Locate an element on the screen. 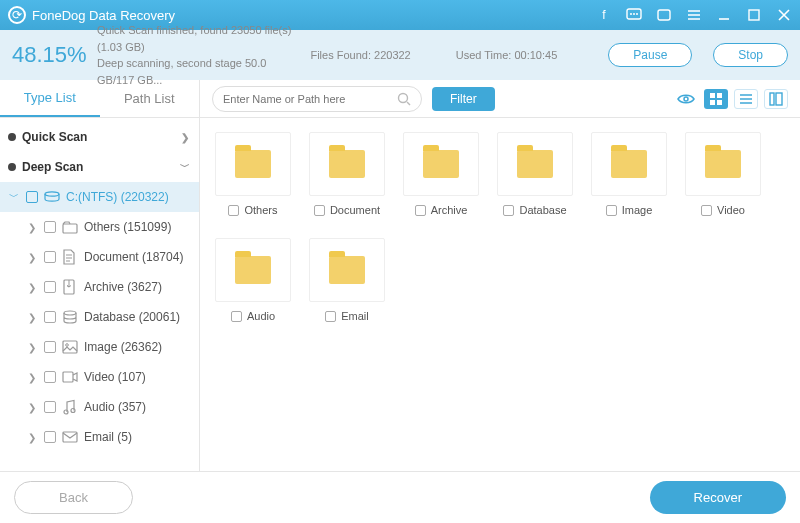 The image size is (800, 523). app-logo-icon: ⟳ is located at coordinates (17, 15).